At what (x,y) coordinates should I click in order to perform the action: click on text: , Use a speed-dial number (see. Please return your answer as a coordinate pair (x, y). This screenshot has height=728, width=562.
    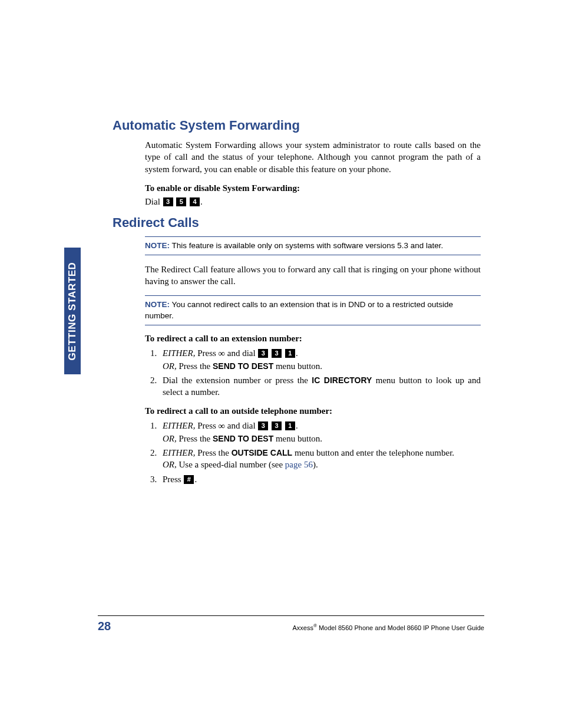
    Looking at the image, I should click on (230, 465).